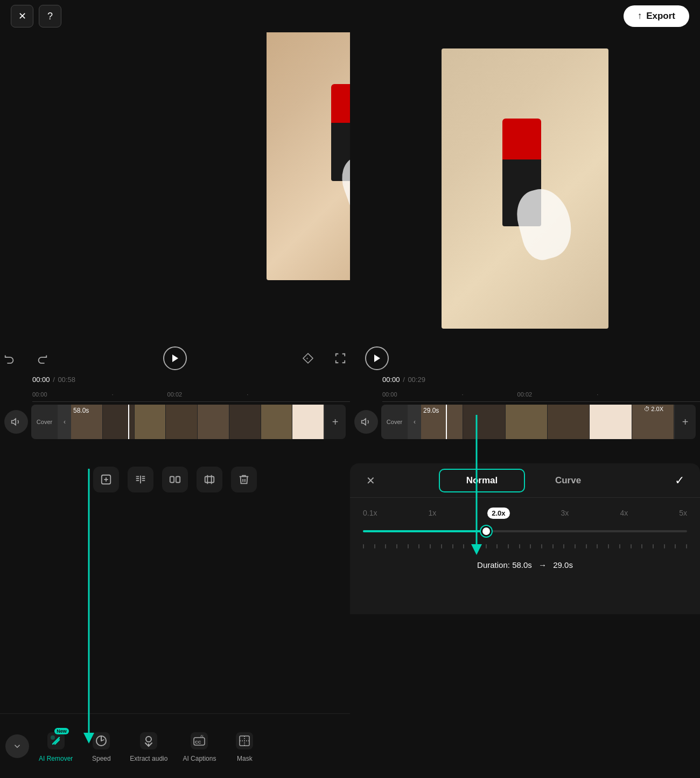 This screenshot has height=778, width=700. What do you see at coordinates (486, 531) in the screenshot?
I see `speed-thumb` at bounding box center [486, 531].